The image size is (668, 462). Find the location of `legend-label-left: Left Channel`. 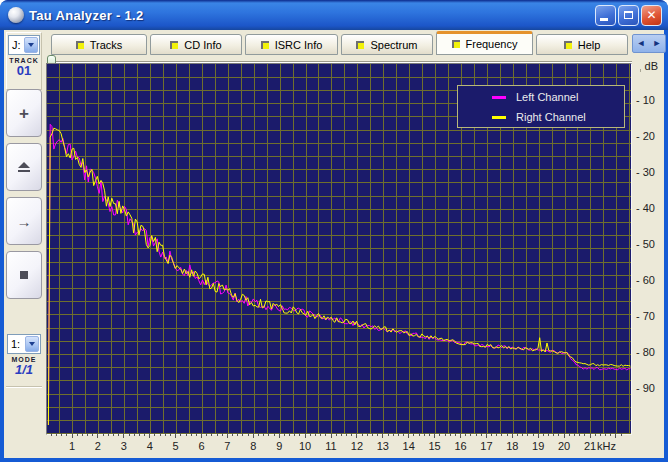

legend-label-left: Left Channel is located at coordinates (547, 97).